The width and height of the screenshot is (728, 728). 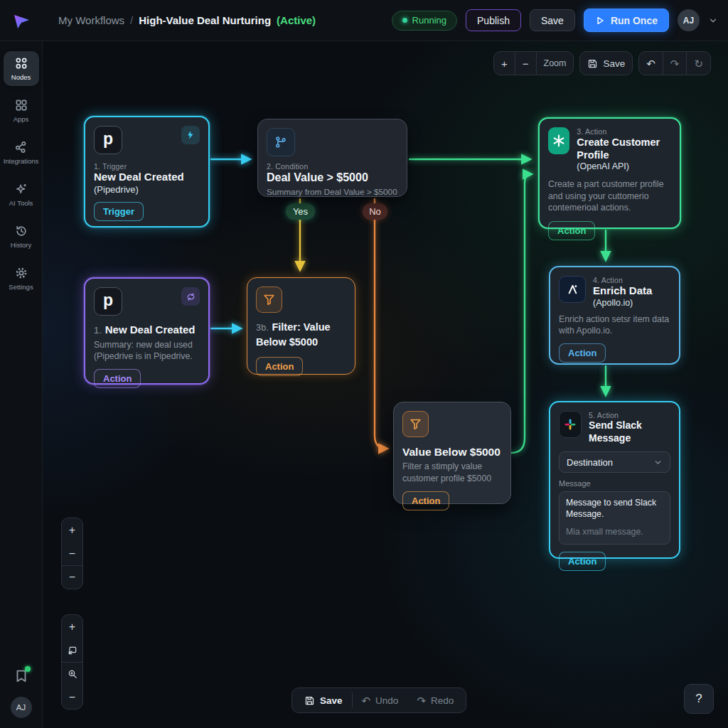 What do you see at coordinates (452, 472) in the screenshot?
I see `node-summary: Filter a stimply value customer profile …` at bounding box center [452, 472].